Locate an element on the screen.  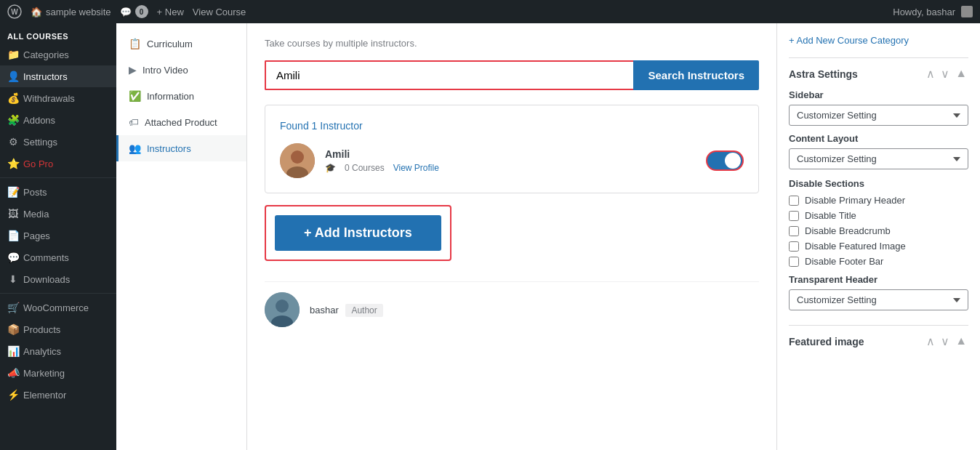
attachedproduct-icon: 🏷 is located at coordinates (134, 122).